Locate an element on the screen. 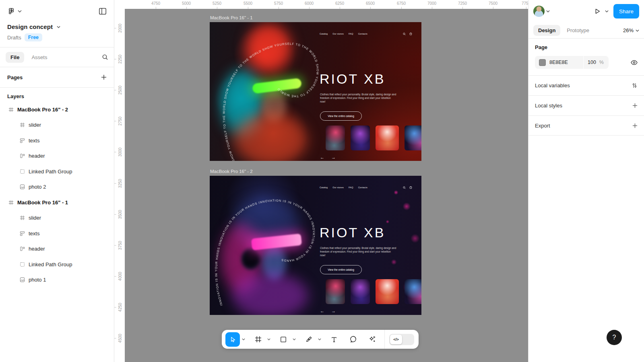 The image size is (644, 362). nav-link-faq: FAQ is located at coordinates (351, 187).